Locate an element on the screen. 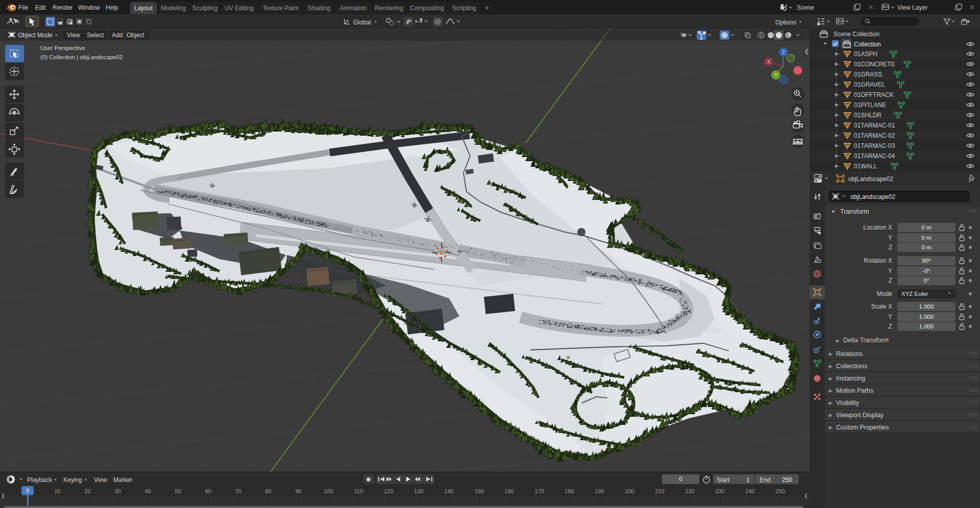 The width and height of the screenshot is (980, 508). svg-text: Z is located at coordinates (783, 52).